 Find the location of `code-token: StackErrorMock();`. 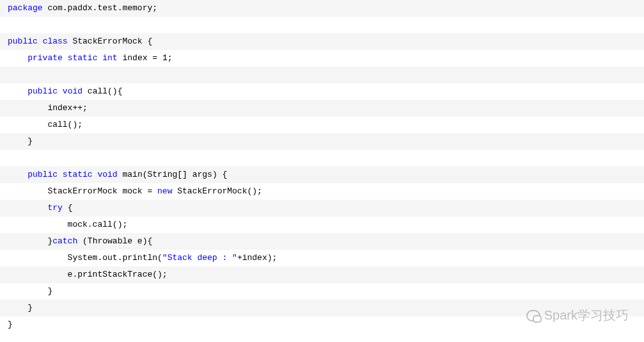

code-token: StackErrorMock(); is located at coordinates (217, 191).